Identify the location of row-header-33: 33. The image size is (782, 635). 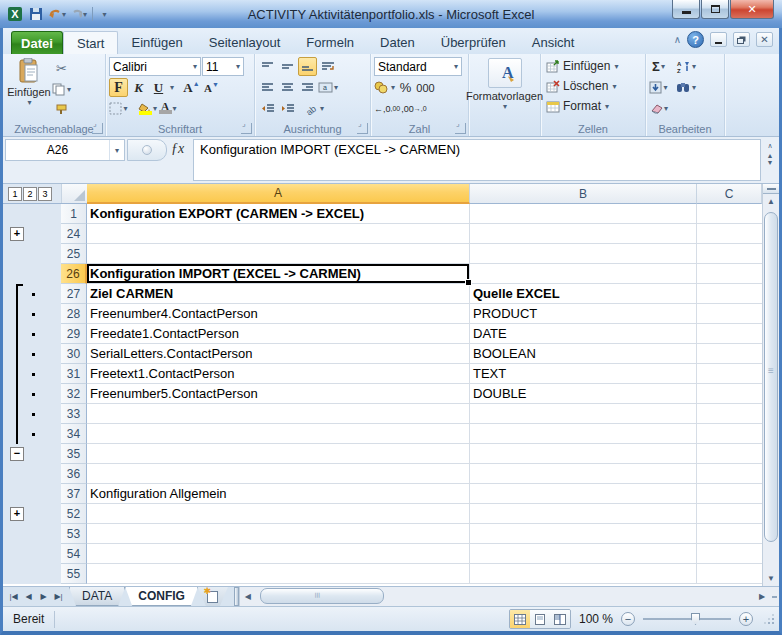
(74, 414).